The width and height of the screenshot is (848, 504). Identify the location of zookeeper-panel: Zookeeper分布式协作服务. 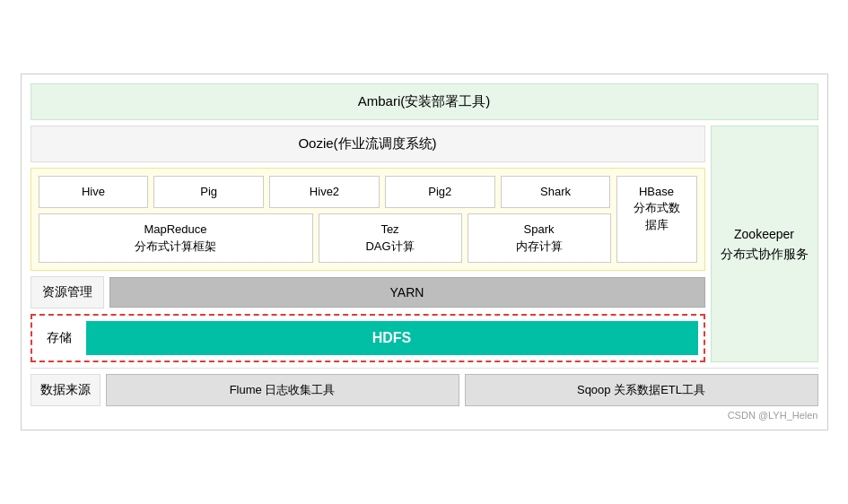
(765, 244).